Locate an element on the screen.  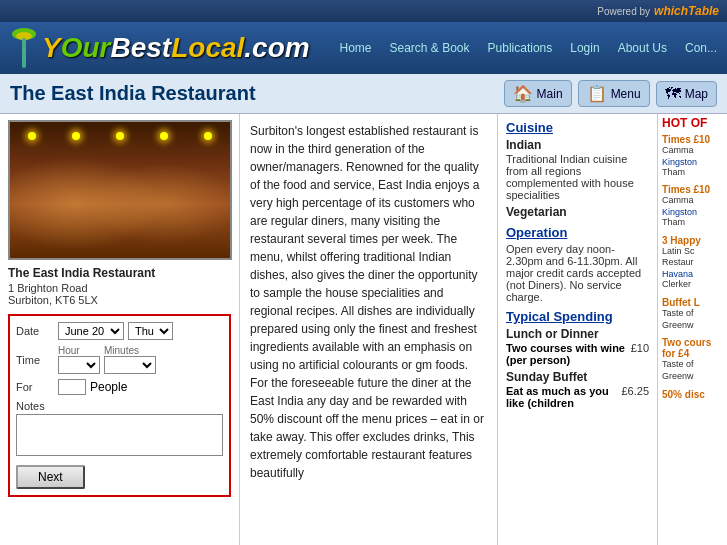
hour-col: Hour is located at coordinates (79, 360).